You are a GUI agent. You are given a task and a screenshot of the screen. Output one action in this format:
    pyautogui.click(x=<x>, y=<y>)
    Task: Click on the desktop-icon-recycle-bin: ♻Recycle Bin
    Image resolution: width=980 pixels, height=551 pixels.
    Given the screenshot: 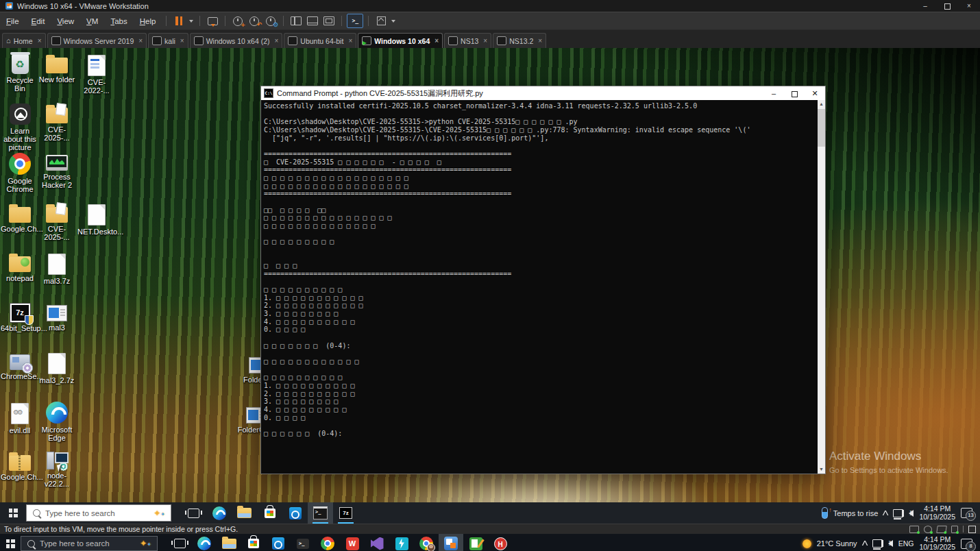 What is the action you would take?
    pyautogui.click(x=20, y=73)
    